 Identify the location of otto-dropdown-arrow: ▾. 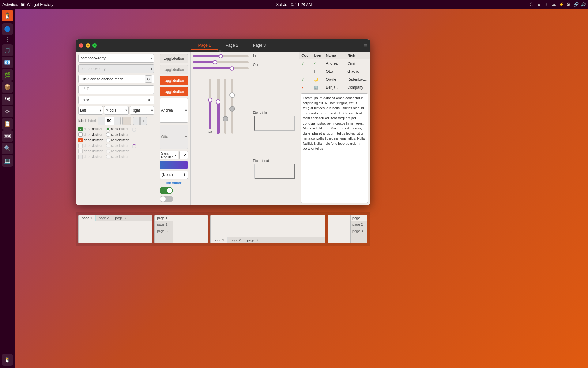
(186, 137).